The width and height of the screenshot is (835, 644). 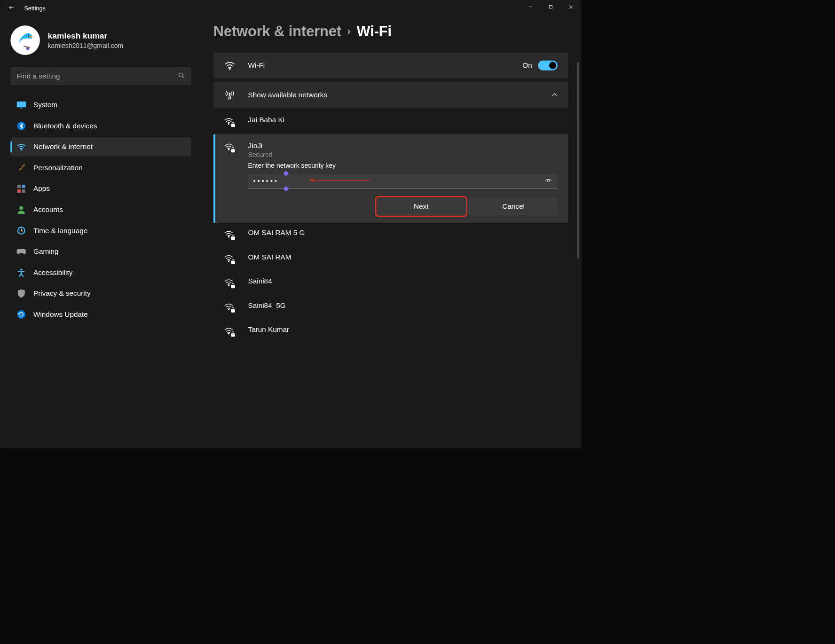 I want to click on nav-list: System Bluetooth & devices Network & int…, so click(x=101, y=210).